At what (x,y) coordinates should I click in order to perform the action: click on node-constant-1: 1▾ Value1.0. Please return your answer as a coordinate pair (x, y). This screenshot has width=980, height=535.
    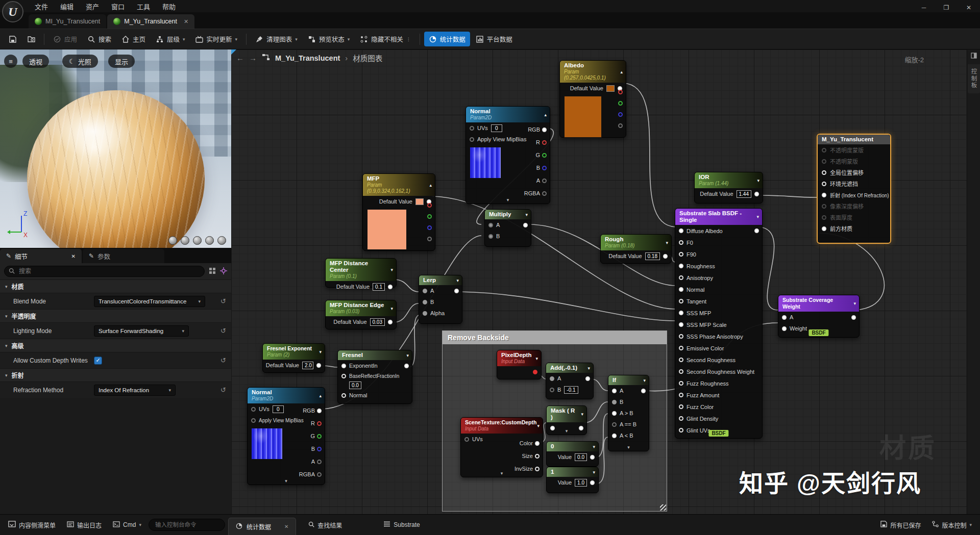
    Looking at the image, I should click on (573, 480).